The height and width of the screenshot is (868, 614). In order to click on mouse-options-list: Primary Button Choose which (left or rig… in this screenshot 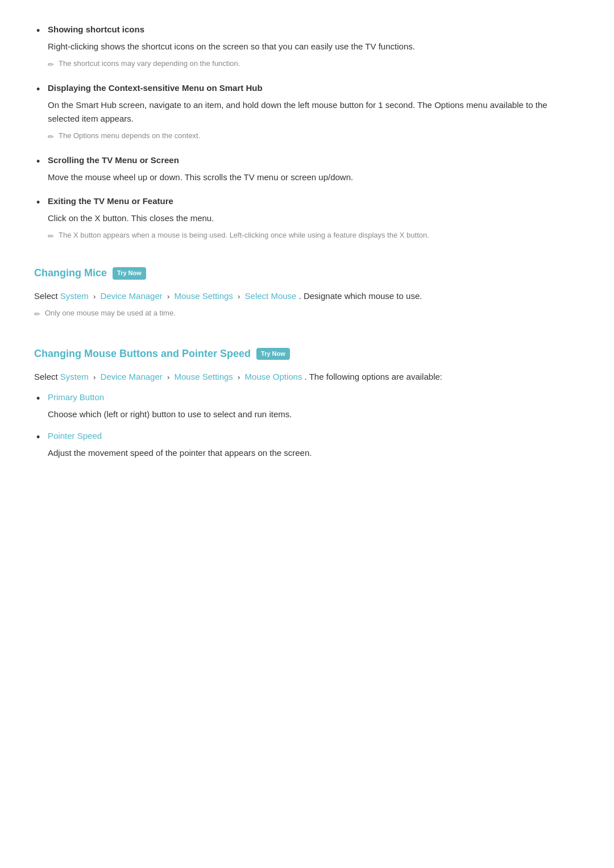, I will do `click(307, 425)`.